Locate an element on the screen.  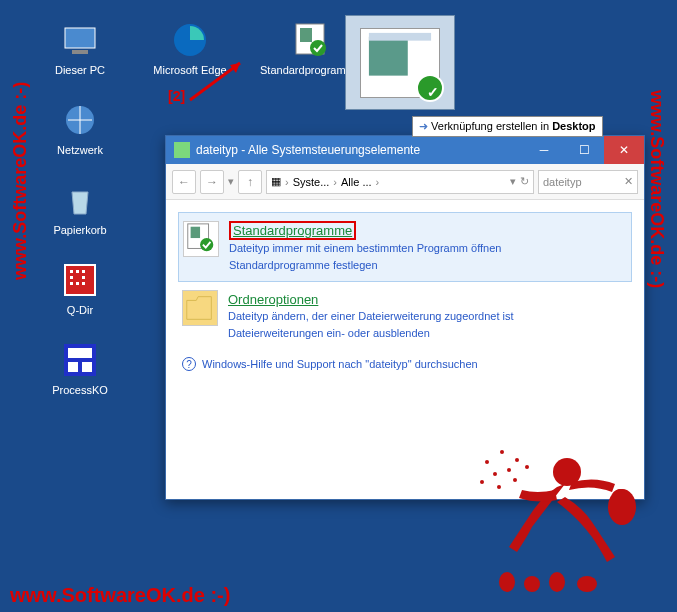
computer-icon is located at coordinates (80, 40).